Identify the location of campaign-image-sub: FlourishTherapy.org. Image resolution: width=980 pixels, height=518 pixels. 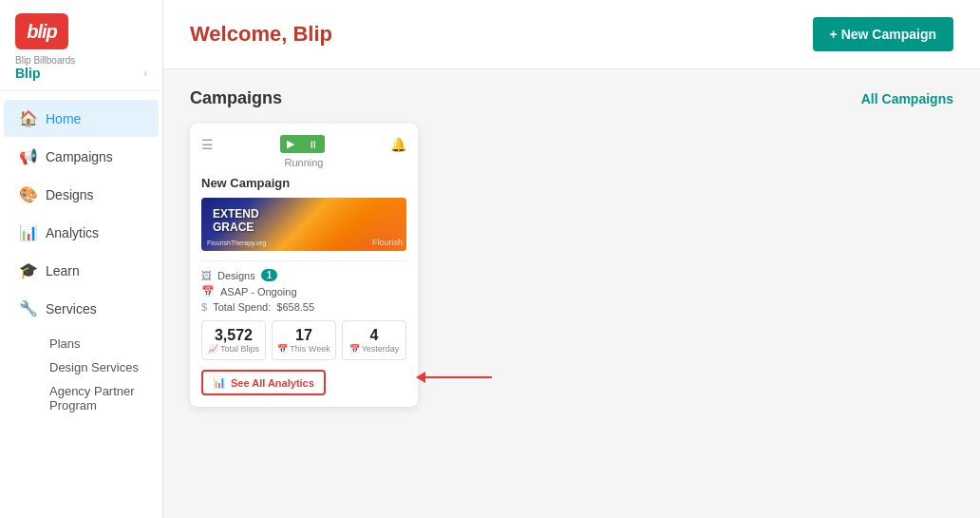
(236, 243).